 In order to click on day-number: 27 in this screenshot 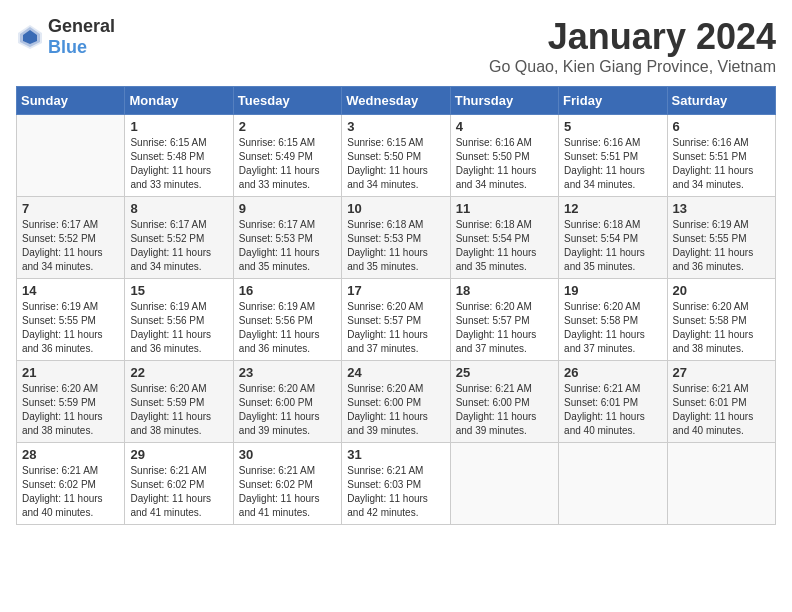, I will do `click(722, 372)`.